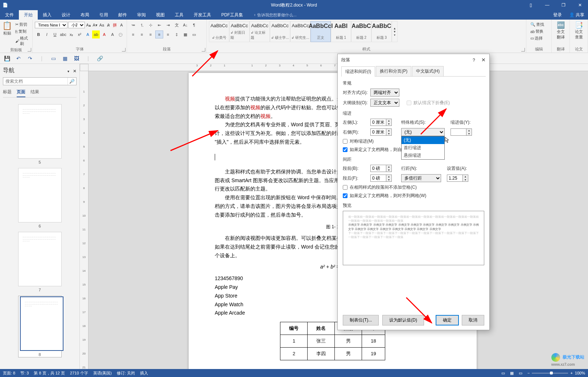 Image resolution: width=588 pixels, height=377 pixels. What do you see at coordinates (38, 34) in the screenshot?
I see `bold-icon: B` at bounding box center [38, 34].